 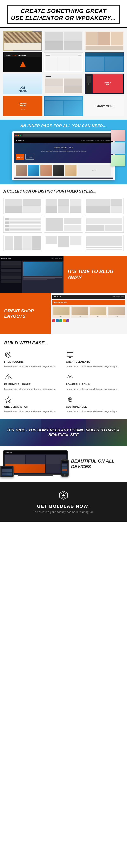 I want to click on feature-great-elements: GREAT ELEMENTS Lorem ipsum dolor coertur…, so click(x=95, y=359).